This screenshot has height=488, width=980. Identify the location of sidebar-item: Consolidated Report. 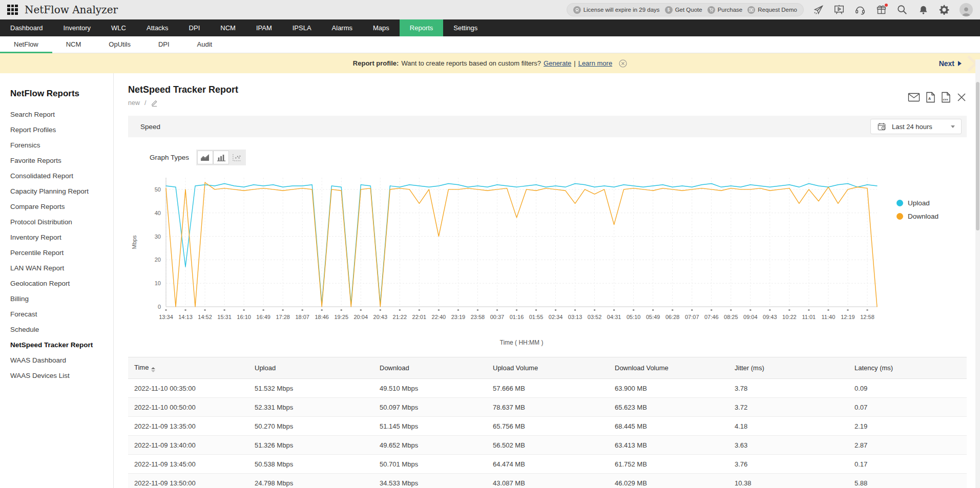
(61, 176).